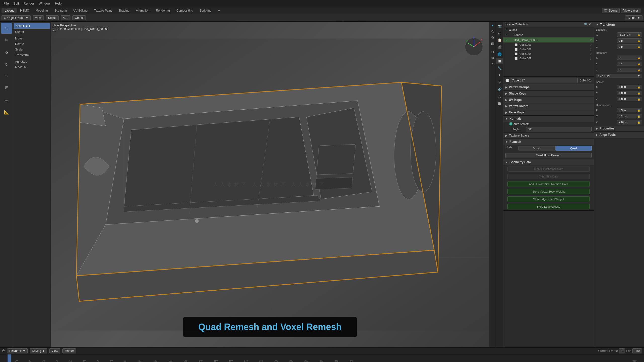 The image size is (644, 362). Describe the element at coordinates (548, 184) in the screenshot. I see `add-custom-split-btn: Add Custom Split Normals Data` at that location.